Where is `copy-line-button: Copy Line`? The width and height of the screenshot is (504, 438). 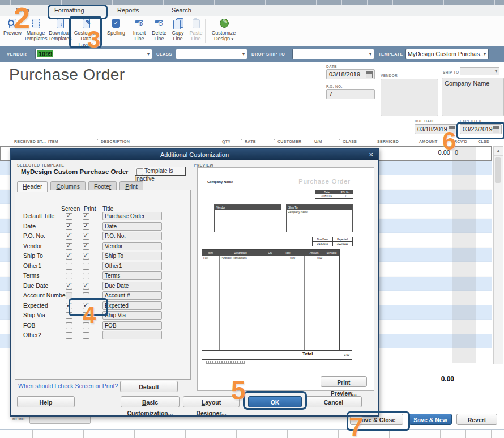
copy-line-button: Copy Line is located at coordinates (178, 30).